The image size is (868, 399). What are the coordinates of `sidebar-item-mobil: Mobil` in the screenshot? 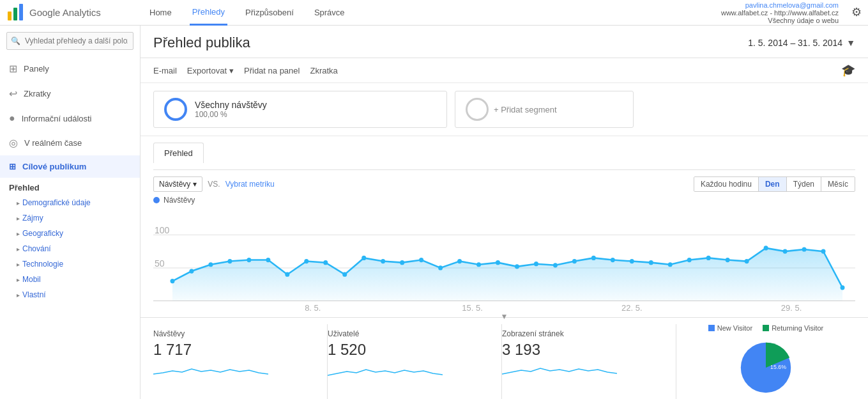 It's located at (70, 279).